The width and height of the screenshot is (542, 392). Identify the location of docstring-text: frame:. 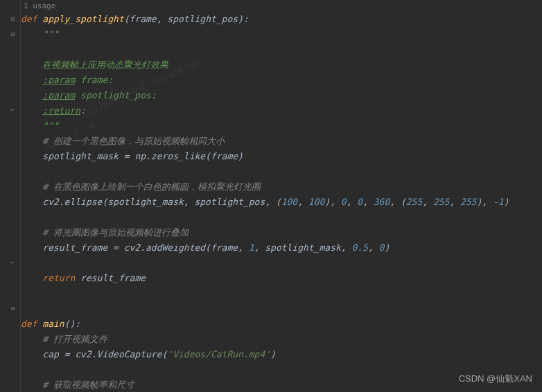
(94, 80).